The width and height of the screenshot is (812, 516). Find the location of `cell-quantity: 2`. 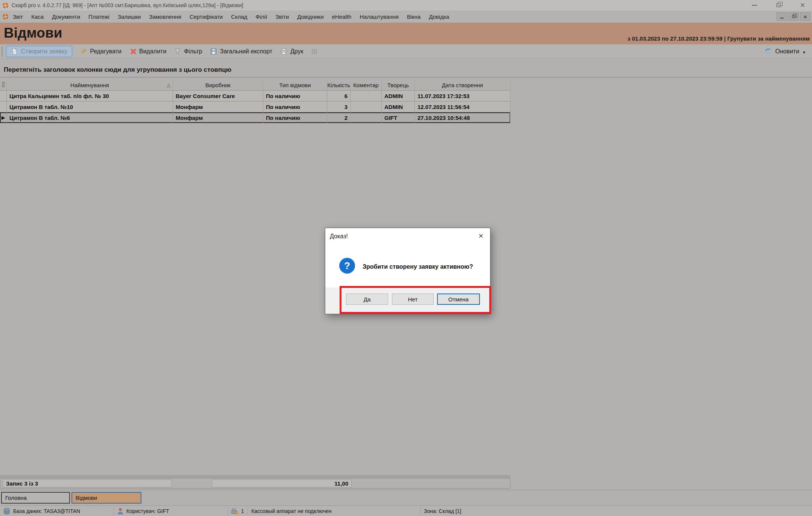

cell-quantity: 2 is located at coordinates (339, 118).